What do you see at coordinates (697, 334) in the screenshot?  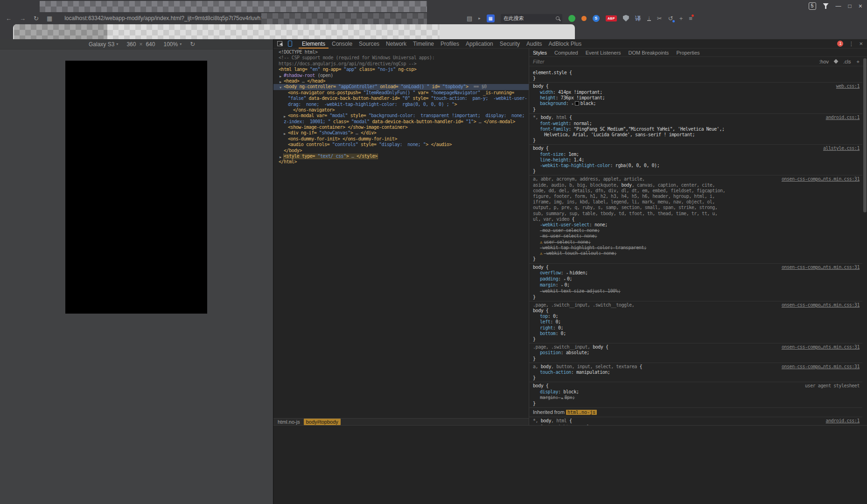 I see `css-property: bottom: 0;` at bounding box center [697, 334].